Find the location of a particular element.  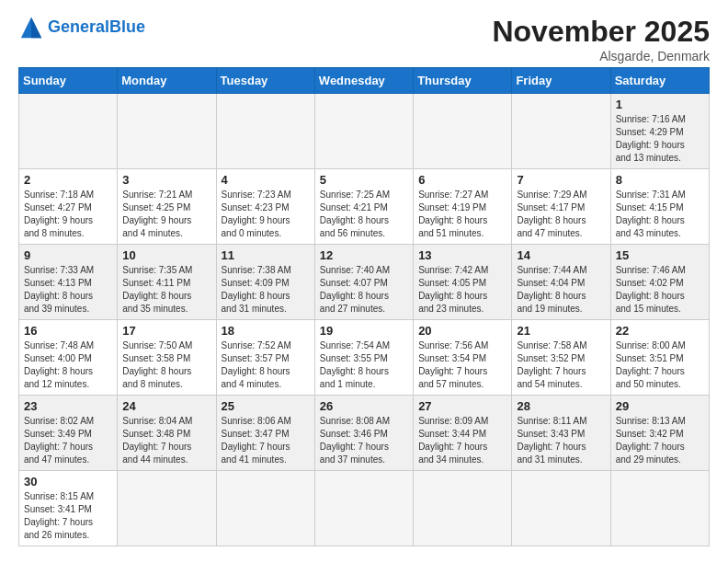

calendar-header-row: SundayMondayTuesdayWednesdayThursdayFrid… is located at coordinates (364, 81).